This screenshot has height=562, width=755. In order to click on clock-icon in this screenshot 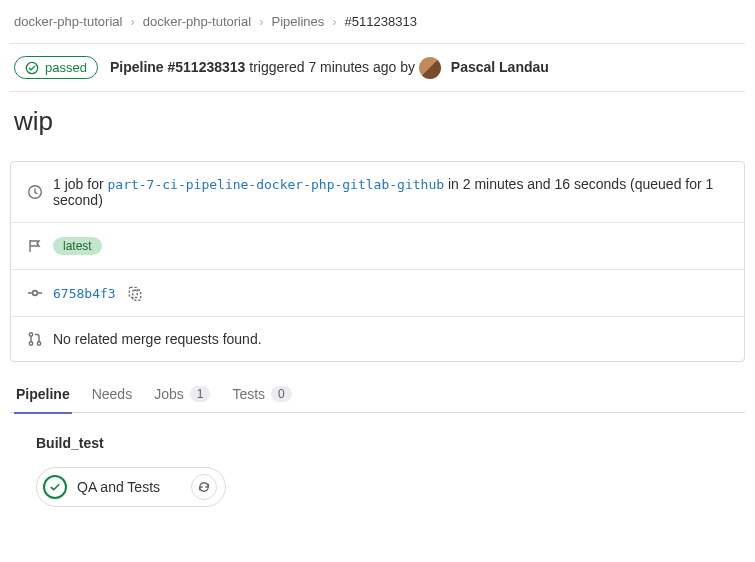, I will do `click(35, 192)`.